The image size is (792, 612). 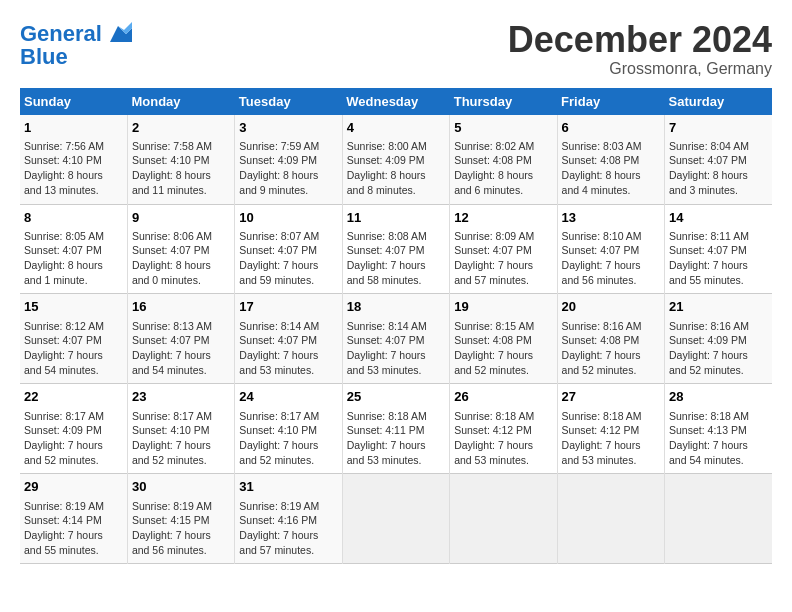 I want to click on calendar-header: SundayMondayTuesdayWednesdayThursdayFrid…, so click(x=396, y=102).